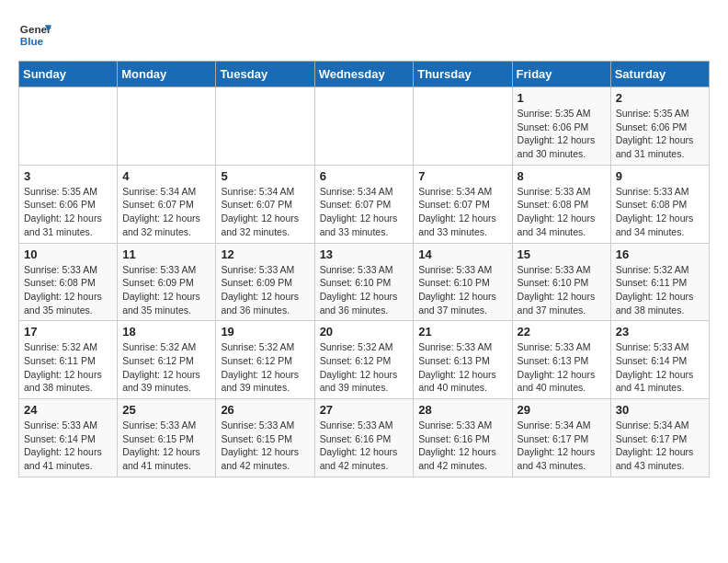 The width and height of the screenshot is (728, 563). What do you see at coordinates (68, 204) in the screenshot?
I see `calendar-cell: 3Sunrise: 5:35 AM Sunset: 6:06 PM Daylig…` at bounding box center [68, 204].